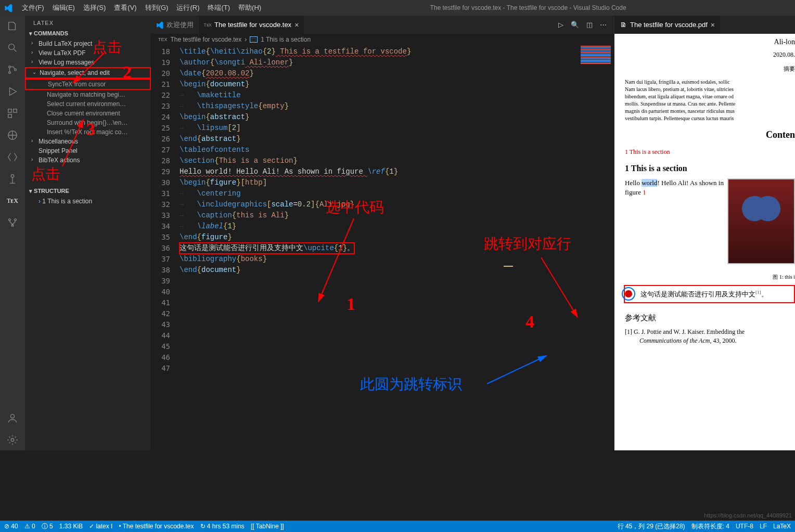  I want to click on chevron-icon: ⌄, so click(34, 72).